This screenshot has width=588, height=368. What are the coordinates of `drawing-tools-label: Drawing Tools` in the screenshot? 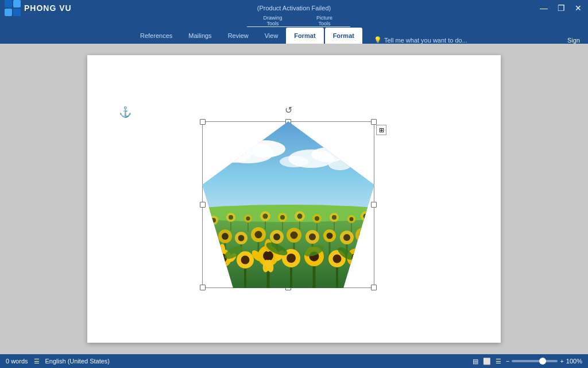 It's located at (273, 21).